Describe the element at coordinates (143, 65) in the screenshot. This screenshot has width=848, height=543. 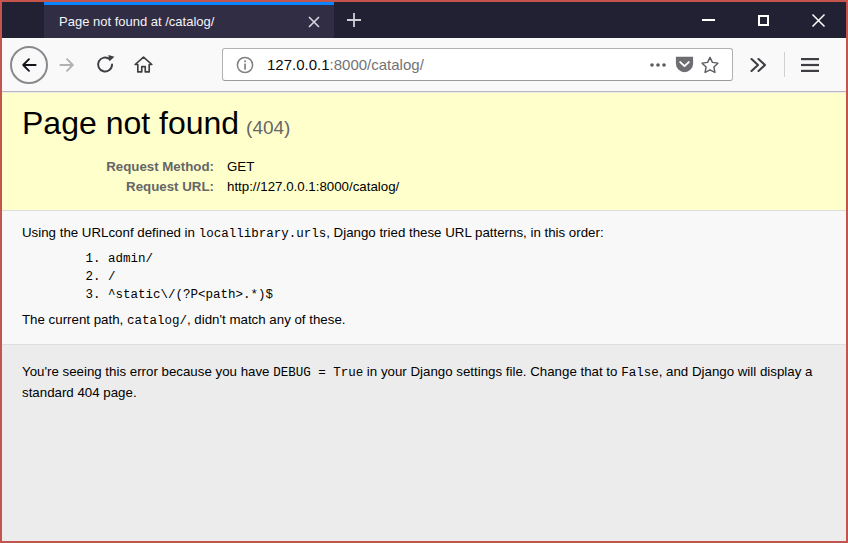
I see `home-icon` at that location.